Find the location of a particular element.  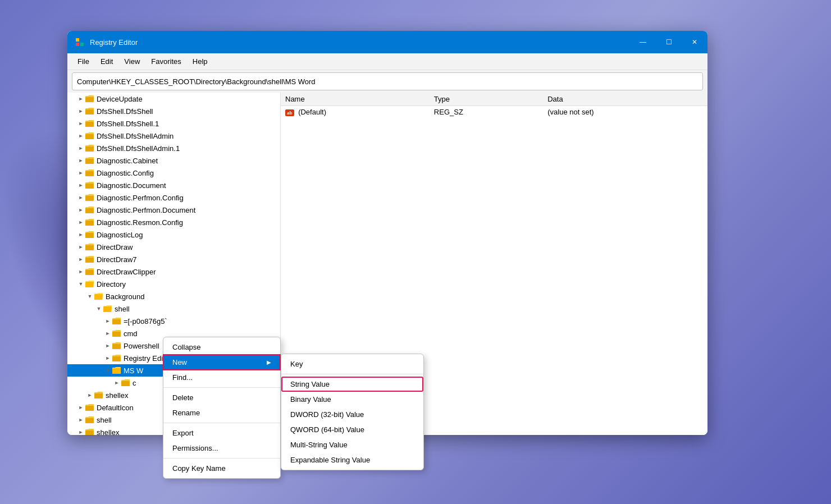

tree-item-special: ► =[-p0o876g5` is located at coordinates (174, 321).